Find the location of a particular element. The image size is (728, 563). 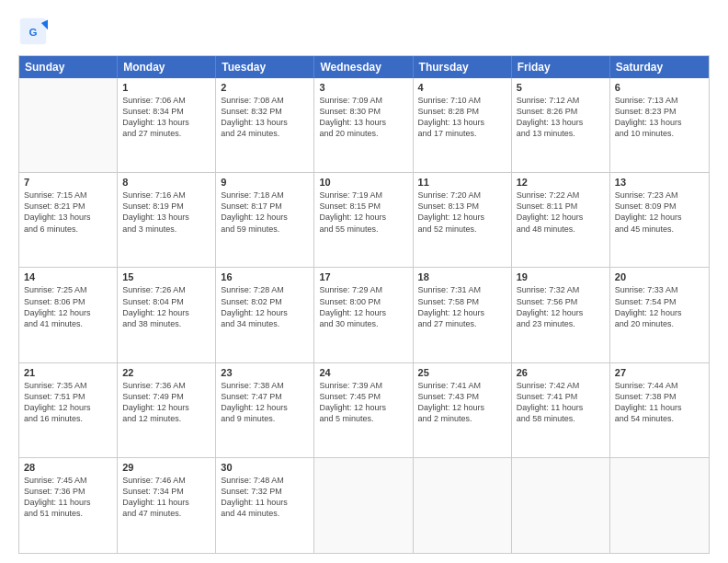

day-number: 7 is located at coordinates (68, 182).